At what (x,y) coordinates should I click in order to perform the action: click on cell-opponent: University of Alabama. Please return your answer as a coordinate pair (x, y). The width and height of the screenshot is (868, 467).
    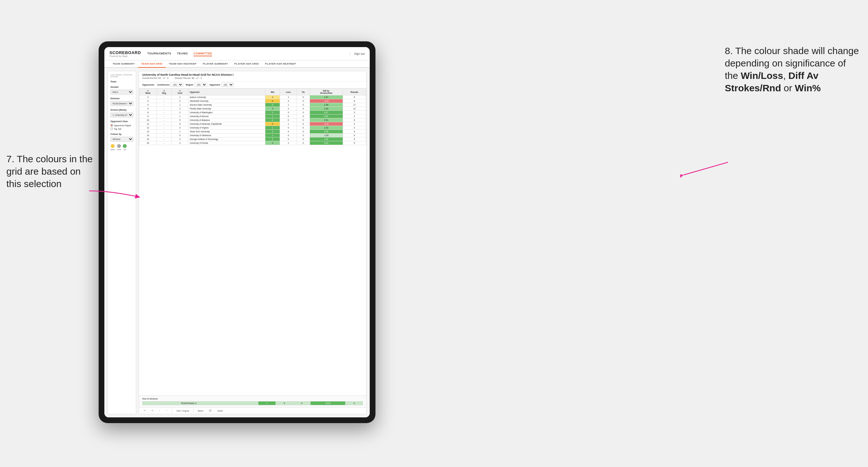
    Looking at the image, I should click on (227, 120).